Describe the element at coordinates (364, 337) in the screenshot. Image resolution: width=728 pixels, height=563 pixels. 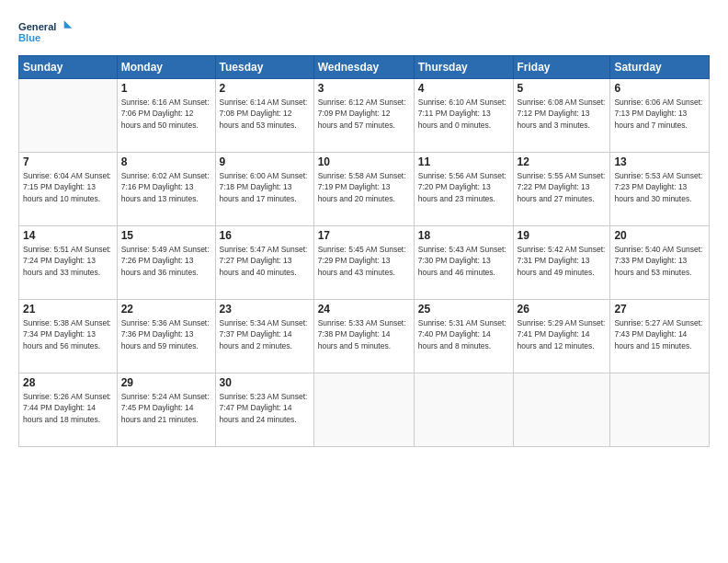
I see `day-cell: 24Sunrise: 5:33 AM Sunset: 7:38 PM Dayli…` at that location.